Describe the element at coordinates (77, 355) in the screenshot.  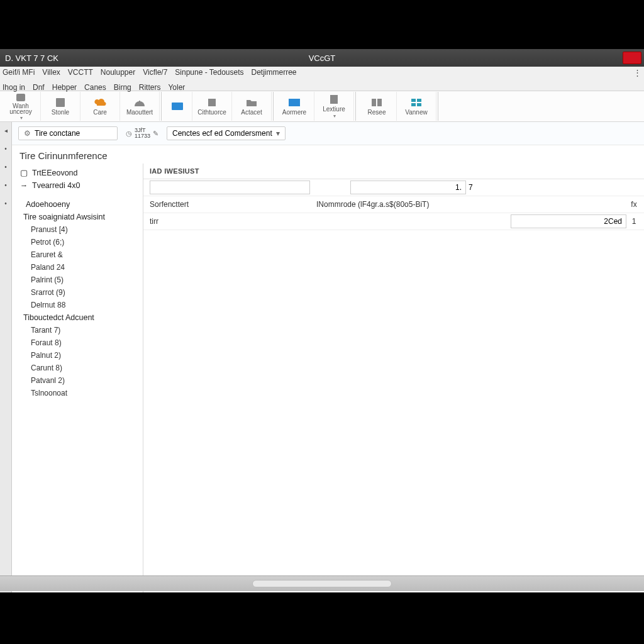
I see `tree-item: Palnut 2)` at that location.